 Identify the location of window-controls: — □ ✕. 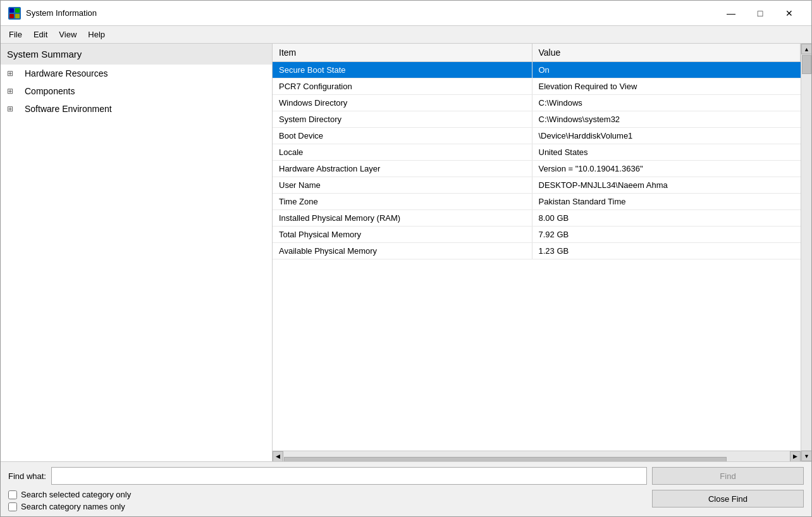
(760, 13).